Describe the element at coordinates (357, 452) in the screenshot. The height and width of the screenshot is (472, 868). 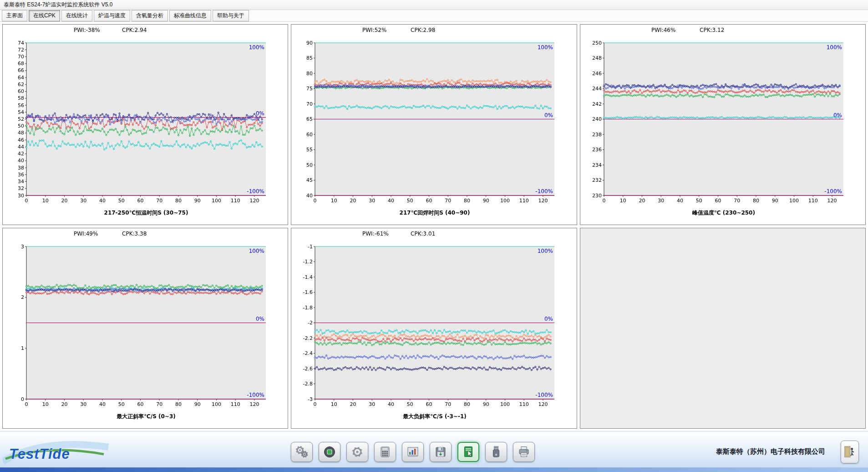
I see `gear-icon` at that location.